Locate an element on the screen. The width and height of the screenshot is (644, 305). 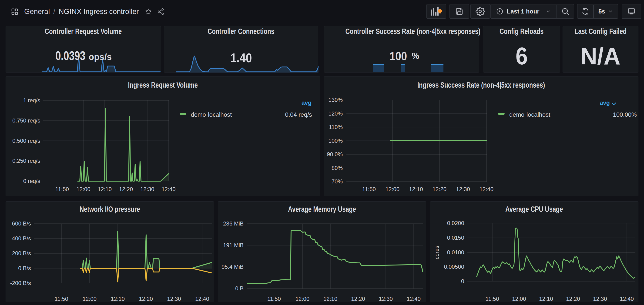
svg-text: 0.0100 is located at coordinates (456, 252).